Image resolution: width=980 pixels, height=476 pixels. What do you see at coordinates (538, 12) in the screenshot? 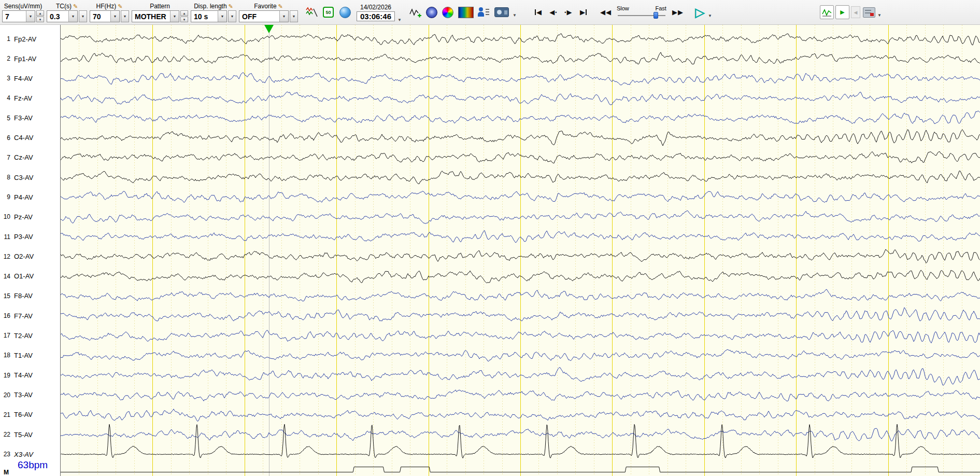
I see `skip-to-start-button: ◀` at bounding box center [538, 12].